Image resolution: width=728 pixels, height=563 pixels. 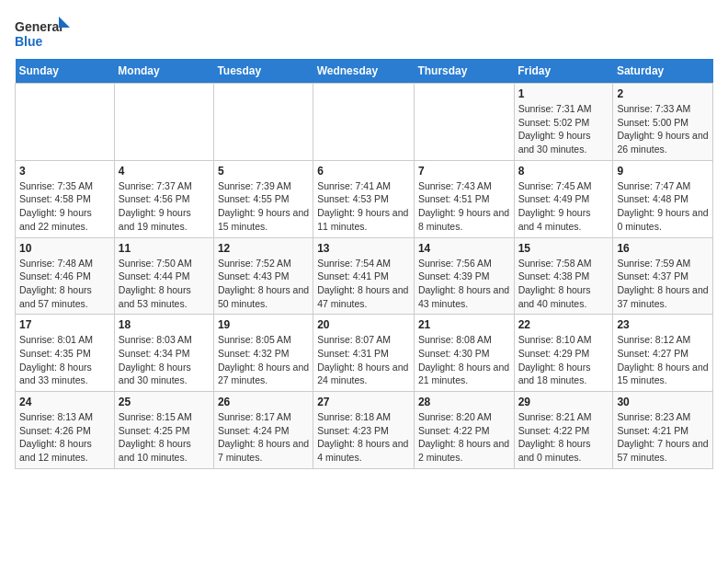 I want to click on day-info: Sunrise: 8:01 AM Sunset: 4:35 PM Dayligh…, so click(x=64, y=361).